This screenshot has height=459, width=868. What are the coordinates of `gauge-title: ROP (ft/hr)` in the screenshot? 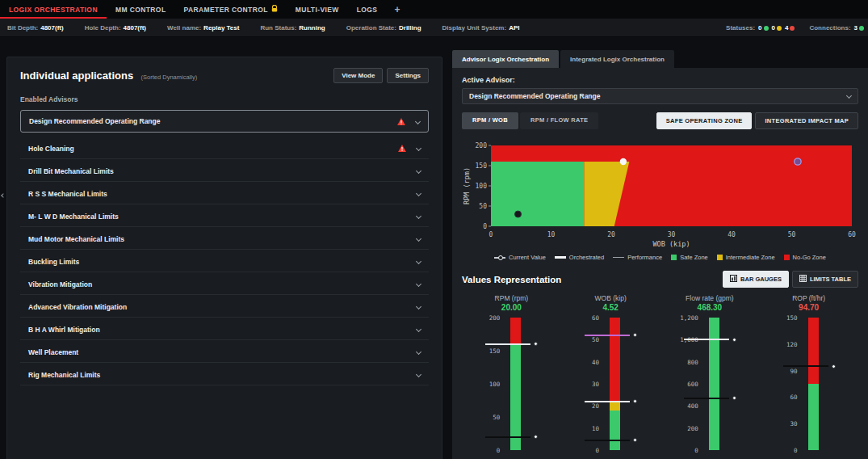 It's located at (809, 298).